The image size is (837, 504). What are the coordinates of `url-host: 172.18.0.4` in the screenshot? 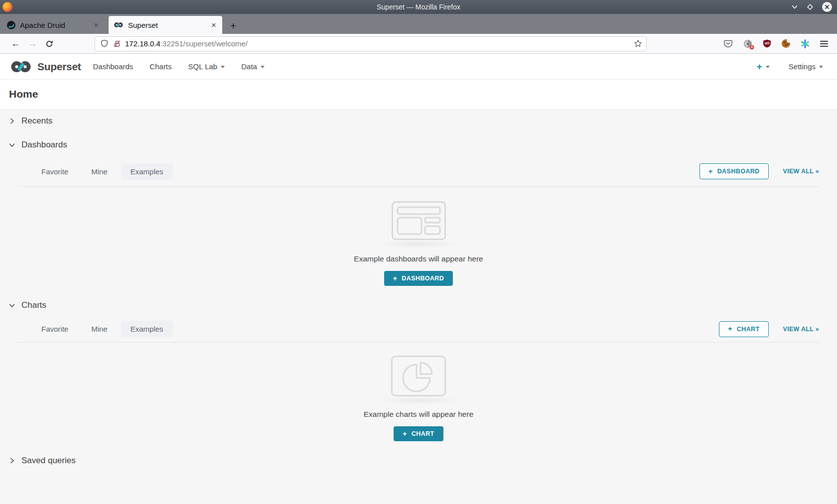 It's located at (142, 44).